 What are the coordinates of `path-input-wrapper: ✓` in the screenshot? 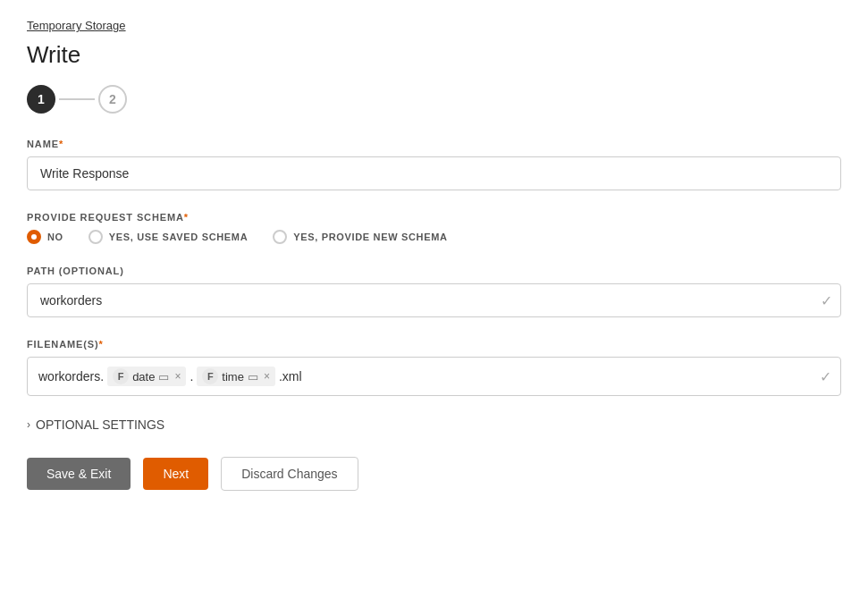 It's located at (434, 300).